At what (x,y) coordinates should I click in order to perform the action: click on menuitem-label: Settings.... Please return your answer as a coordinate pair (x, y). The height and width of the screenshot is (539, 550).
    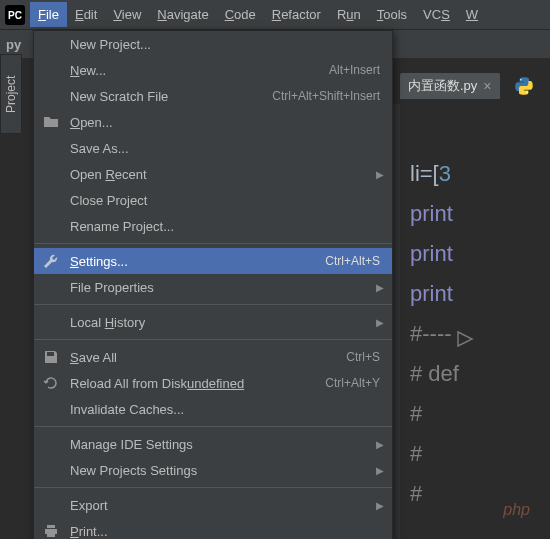
    Looking at the image, I should click on (99, 262).